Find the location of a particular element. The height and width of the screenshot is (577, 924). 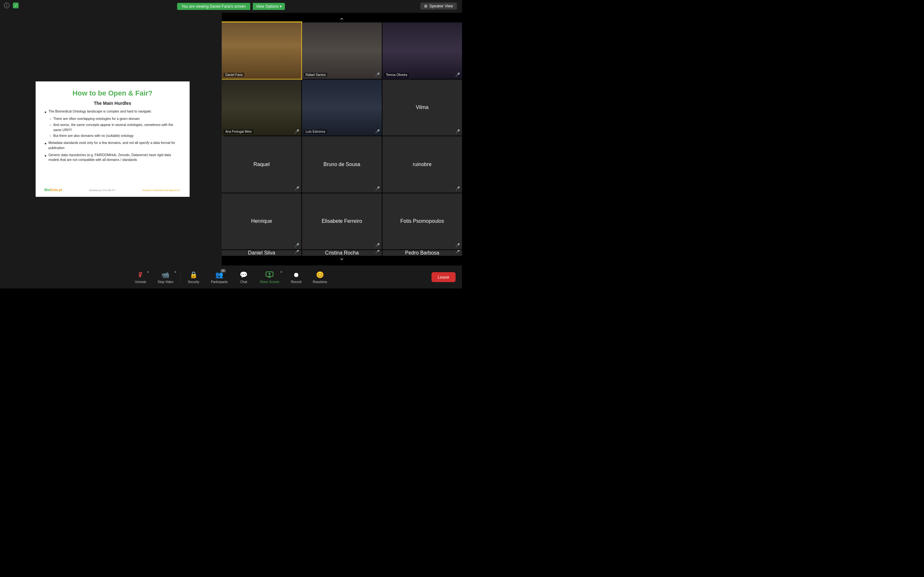

participant-name-fotis: Fotis Psomopoulos is located at coordinates (422, 221).